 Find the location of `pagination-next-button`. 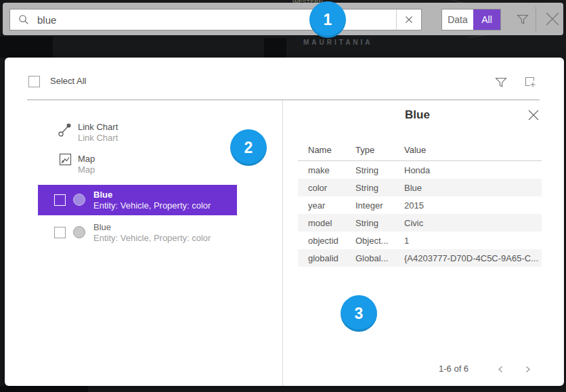

pagination-next-button is located at coordinates (527, 369).